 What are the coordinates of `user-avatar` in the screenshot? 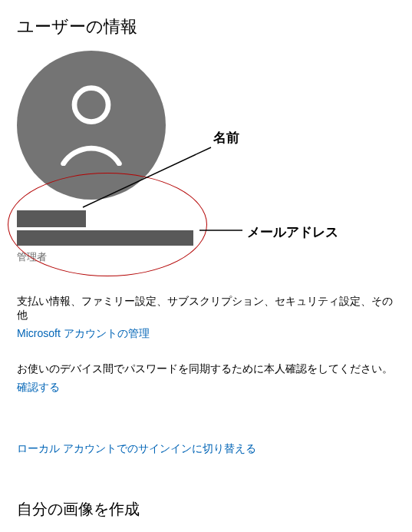 It's located at (91, 125).